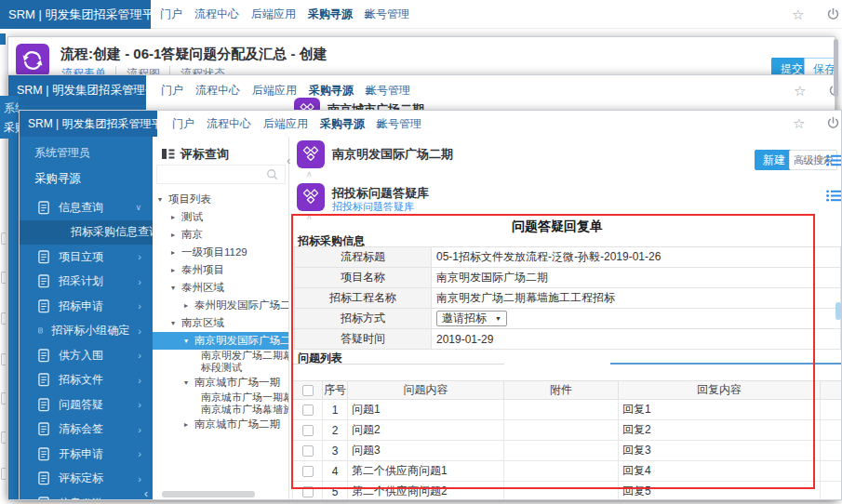  Describe the element at coordinates (335, 431) in the screenshot. I see `row-number: 2` at that location.